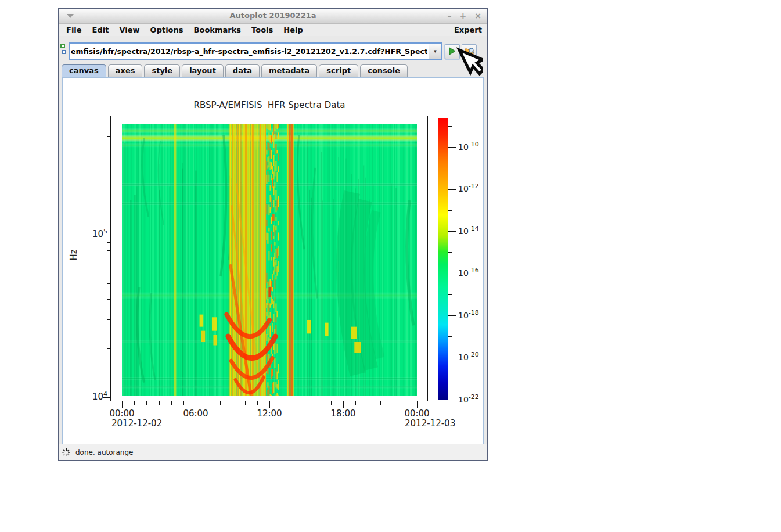  What do you see at coordinates (463, 16) in the screenshot?
I see `maximize-button: +` at bounding box center [463, 16].